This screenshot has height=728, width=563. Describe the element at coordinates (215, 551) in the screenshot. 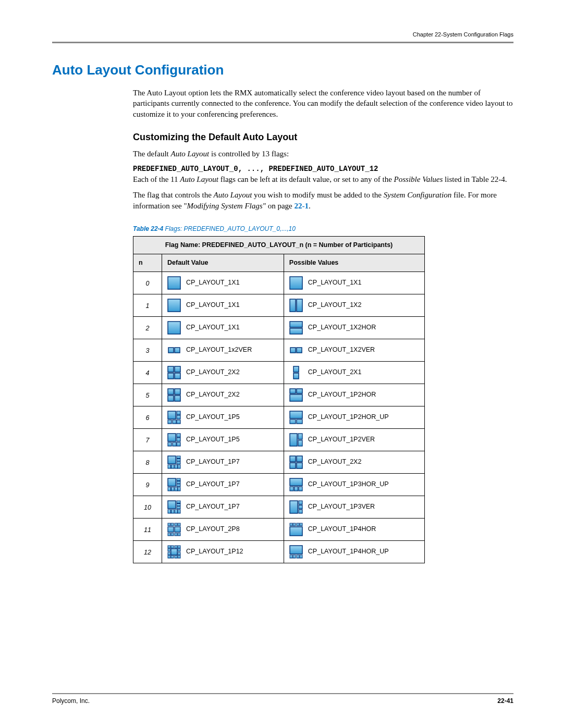

I see `default-label: CP_LAYOUT_1P12` at that location.